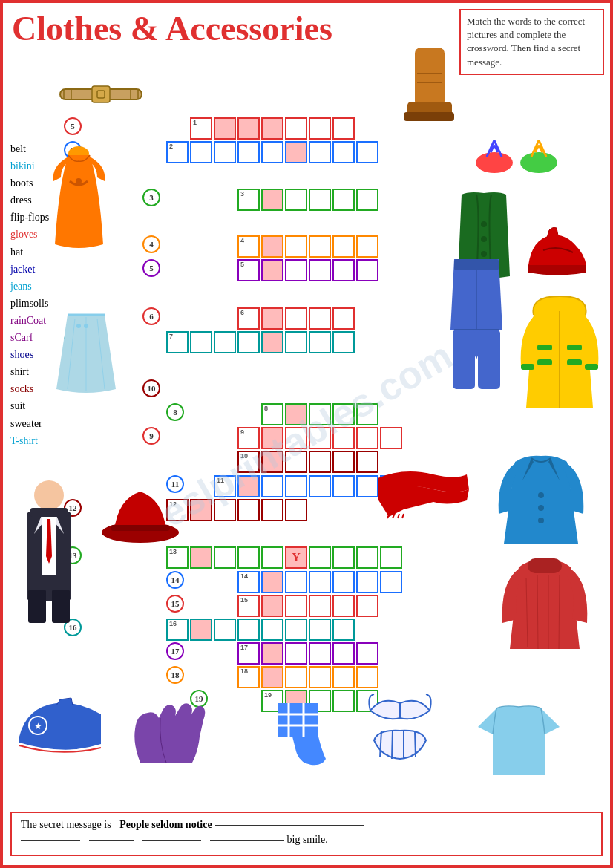 This screenshot has width=613, height=868. What do you see at coordinates (249, 319) in the screenshot?
I see `cell-6-1: 6` at bounding box center [249, 319].